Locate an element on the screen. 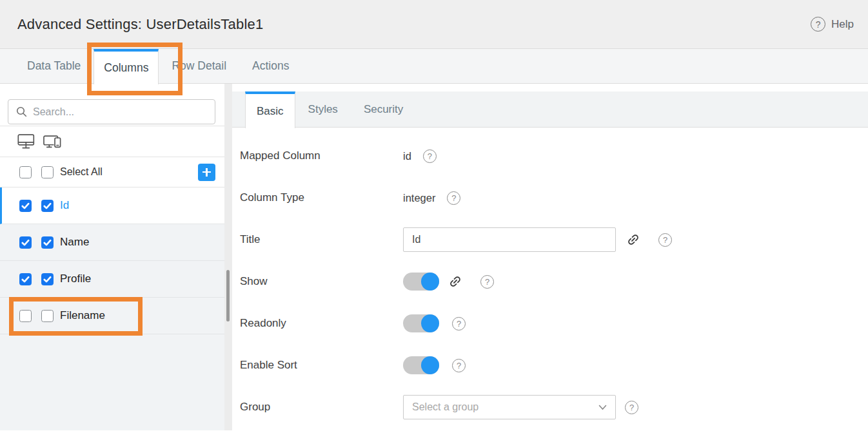 The width and height of the screenshot is (868, 431). column-item-label: Name is located at coordinates (75, 242).